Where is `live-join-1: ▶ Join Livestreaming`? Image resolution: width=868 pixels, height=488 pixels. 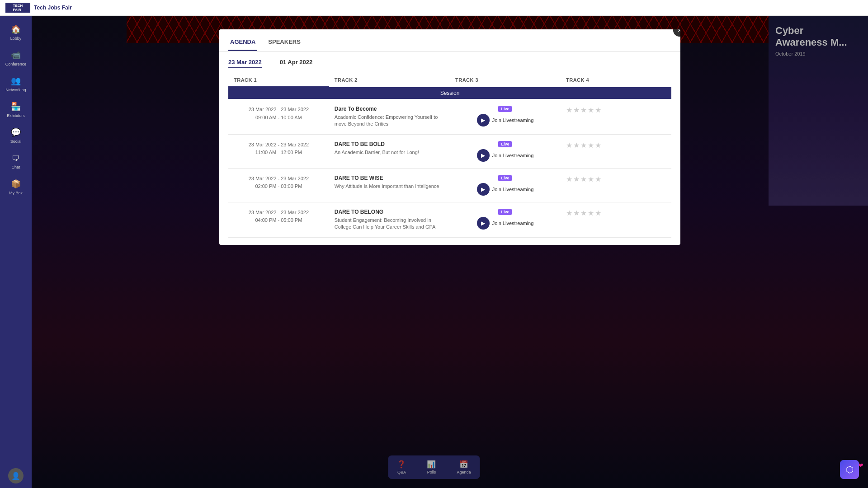
live-join-1: ▶ Join Livestreaming is located at coordinates (505, 120).